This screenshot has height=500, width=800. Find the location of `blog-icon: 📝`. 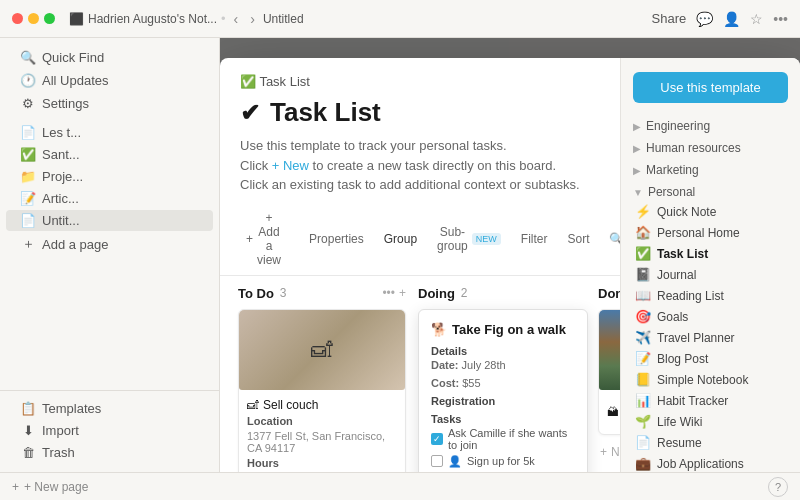

blog-icon: 📝 is located at coordinates (643, 358).